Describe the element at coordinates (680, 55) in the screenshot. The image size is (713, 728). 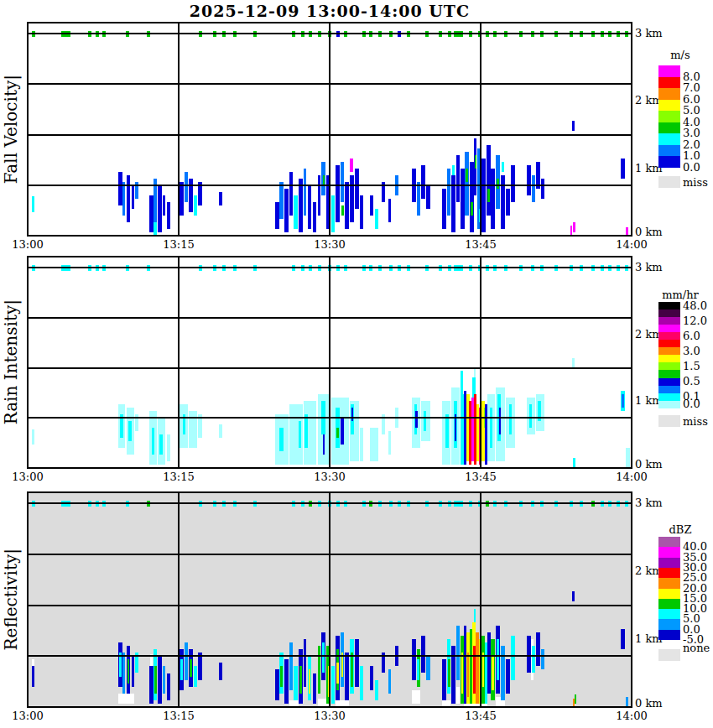
I see `legend-title: m/s` at that location.